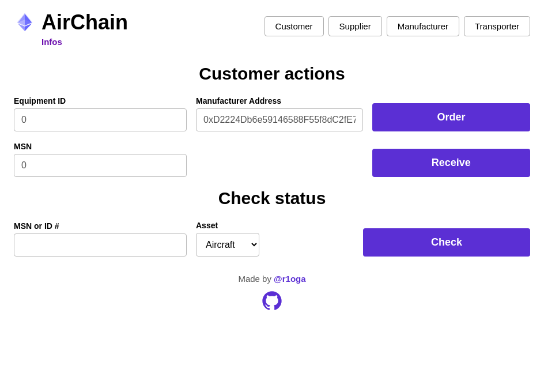 The image size is (544, 392). What do you see at coordinates (100, 114) in the screenshot?
I see `equipment-id-group: Equipment ID` at bounding box center [100, 114].